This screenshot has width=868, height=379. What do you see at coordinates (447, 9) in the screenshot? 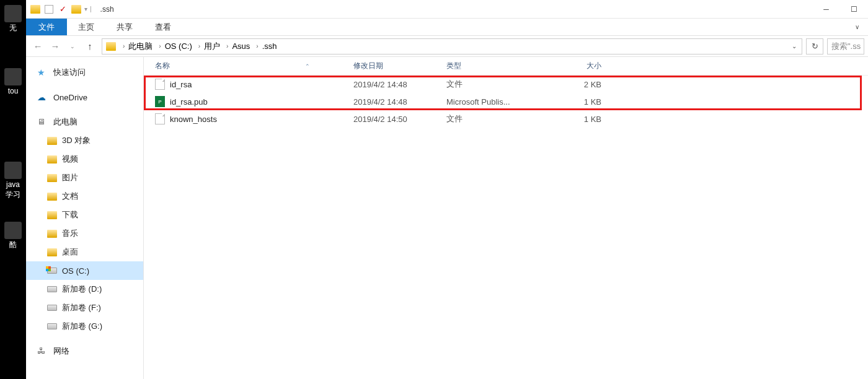
I see `titlebar: ✓ ▾ | .ssh ─ ☐` at bounding box center [447, 9].